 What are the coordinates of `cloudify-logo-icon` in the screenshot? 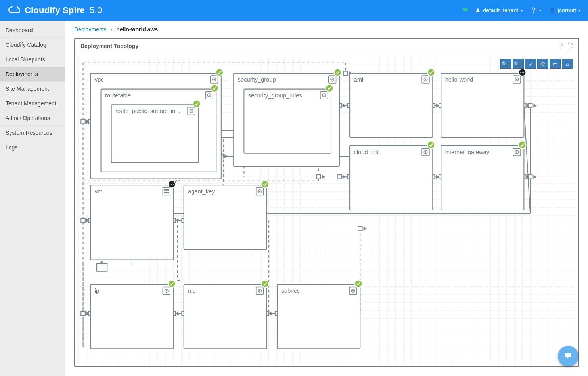 It's located at (14, 10).